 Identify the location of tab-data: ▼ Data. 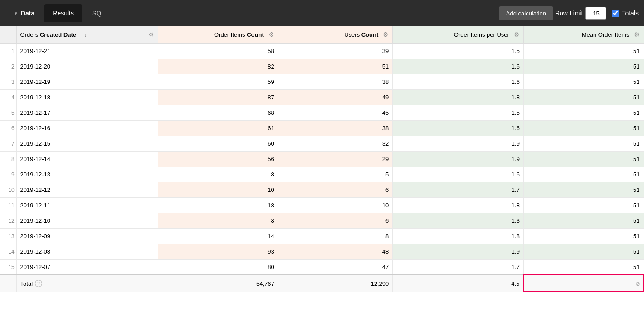
(24, 13).